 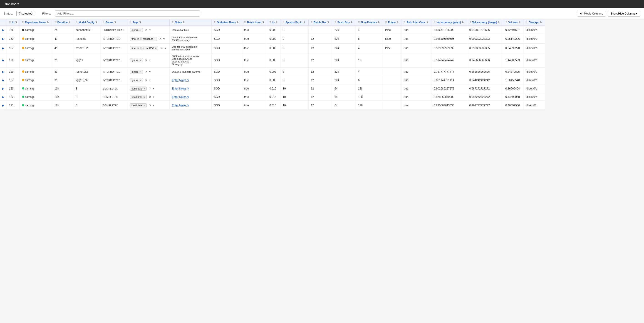 I want to click on table-header-row: ⠿Id⇅ ⠿Experiment Name⇅ ⠿Duration⇅ ⠿Model…, so click(x=272, y=22).